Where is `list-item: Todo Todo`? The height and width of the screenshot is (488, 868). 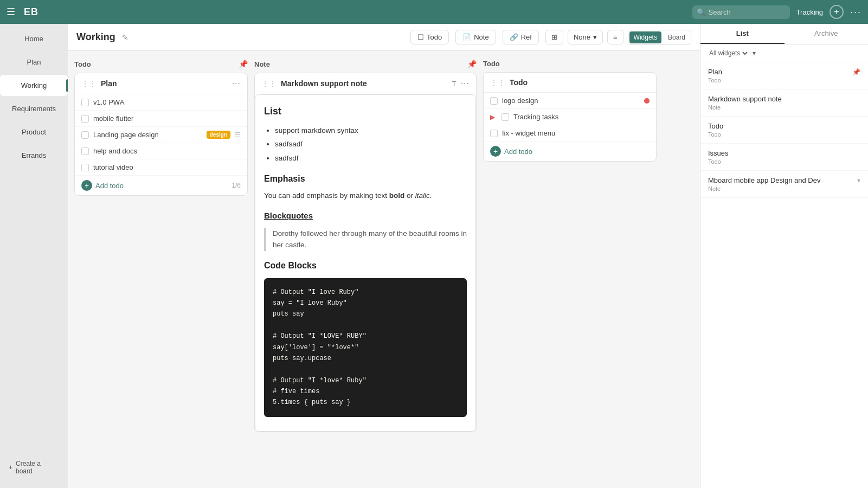
list-item: Todo Todo is located at coordinates (784, 130).